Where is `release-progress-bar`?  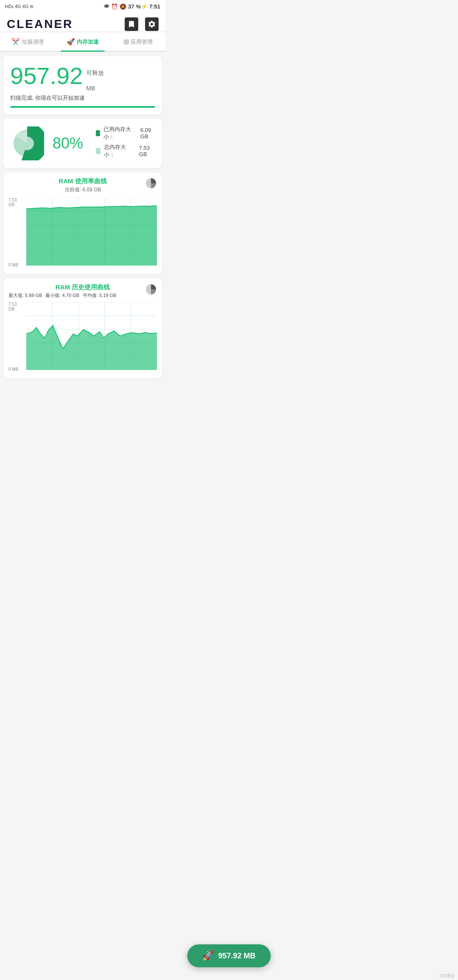
release-progress-bar is located at coordinates (83, 107).